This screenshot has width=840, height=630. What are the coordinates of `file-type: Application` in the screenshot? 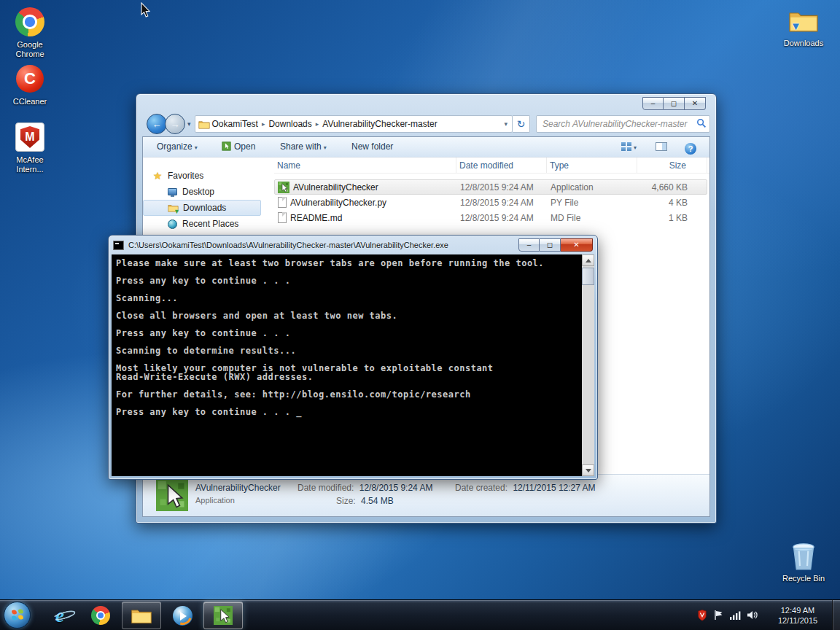 It's located at (593, 187).